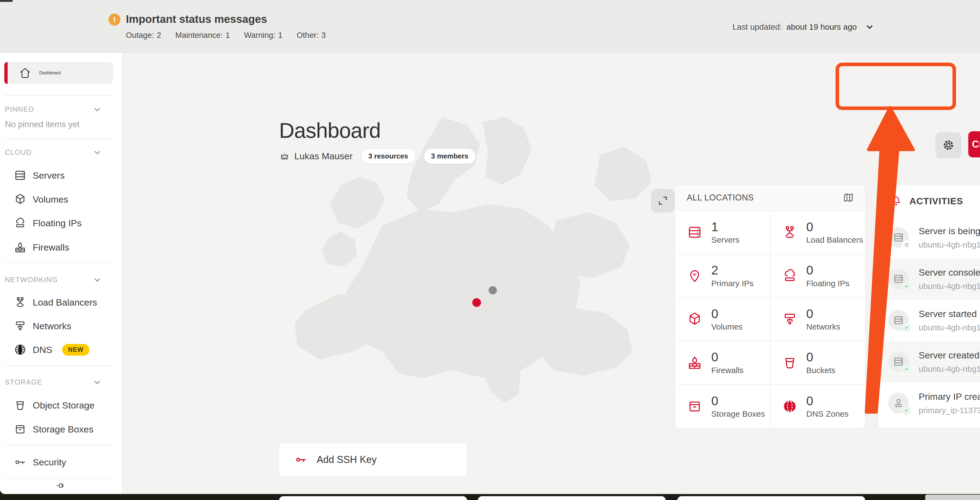 The width and height of the screenshot is (980, 500). Describe the element at coordinates (950, 231) in the screenshot. I see `activity-title: Server is being rebuilt` at that location.